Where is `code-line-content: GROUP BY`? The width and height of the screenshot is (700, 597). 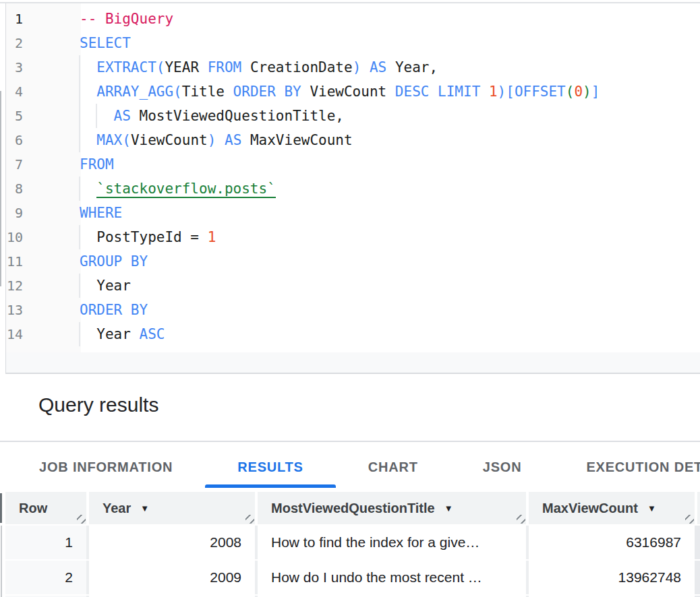 code-line-content: GROUP BY is located at coordinates (387, 261).